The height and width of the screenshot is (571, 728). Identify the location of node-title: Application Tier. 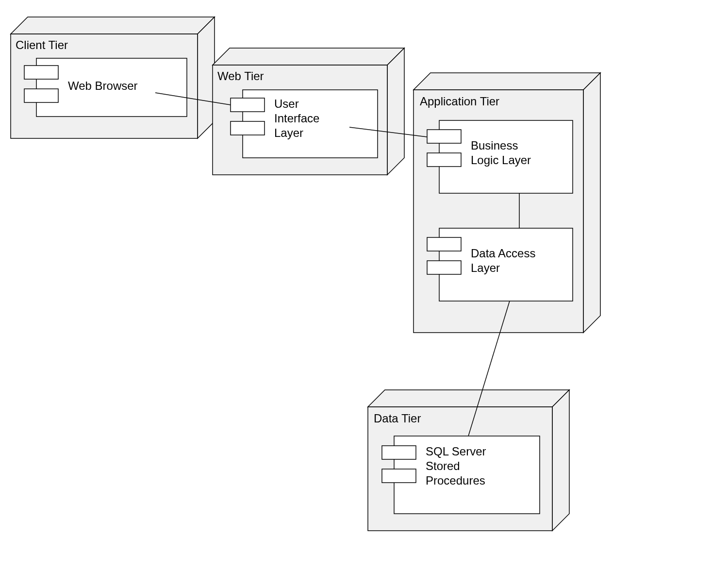
(460, 101).